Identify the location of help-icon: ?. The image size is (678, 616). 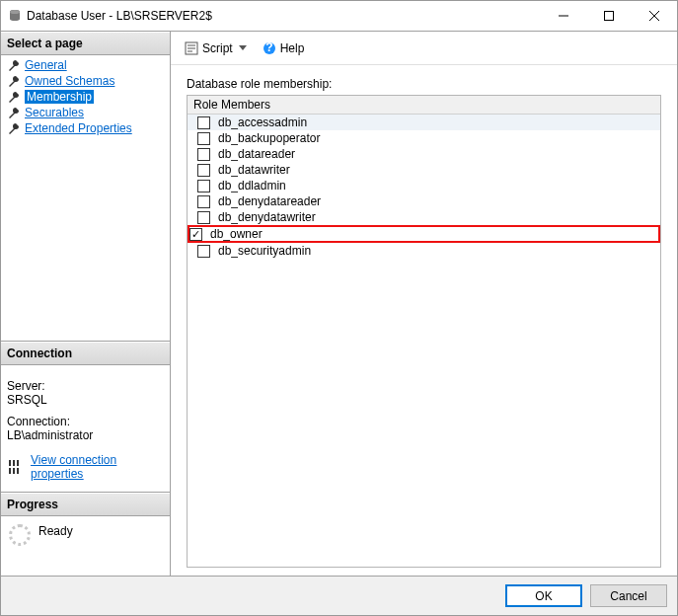
(269, 48).